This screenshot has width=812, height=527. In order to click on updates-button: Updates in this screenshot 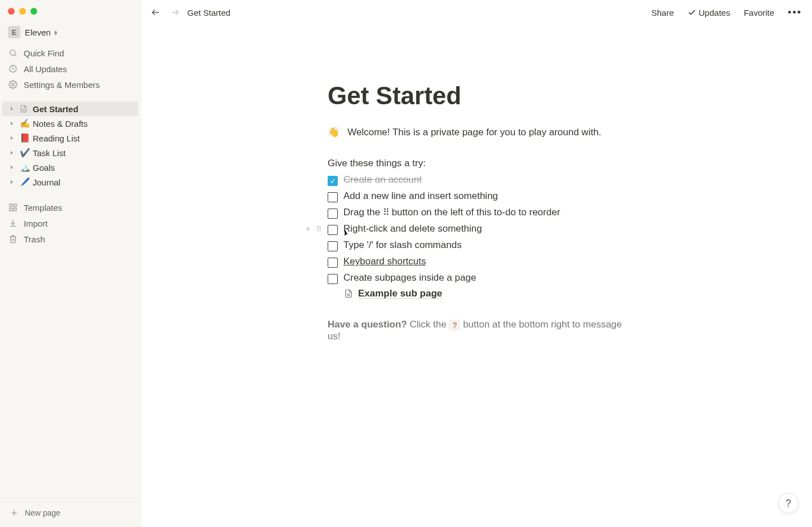, I will do `click(709, 12)`.